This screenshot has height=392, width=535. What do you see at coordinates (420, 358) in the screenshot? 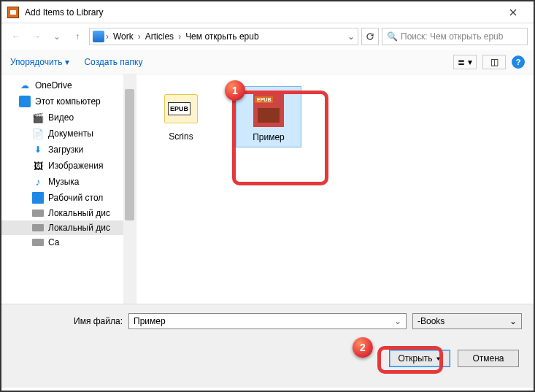
I see `open-button: Открыть ▼` at bounding box center [420, 358].